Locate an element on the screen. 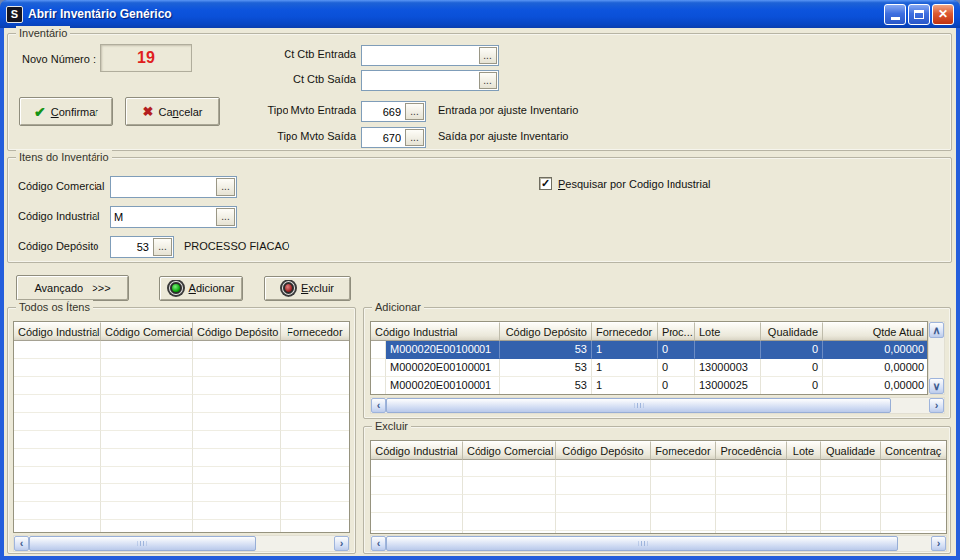  column-header: Procedência is located at coordinates (752, 450).